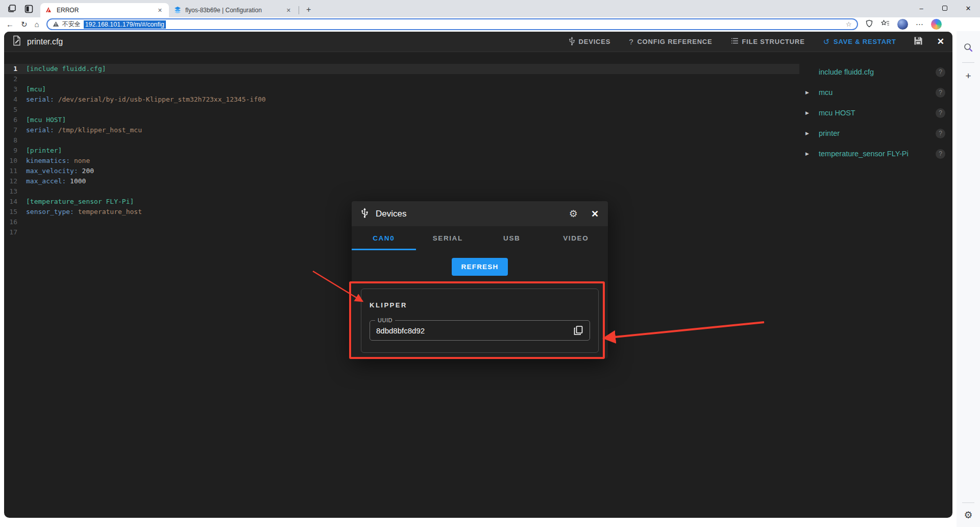  What do you see at coordinates (402, 161) in the screenshot?
I see `code-line: 10kinematics: none` at bounding box center [402, 161].